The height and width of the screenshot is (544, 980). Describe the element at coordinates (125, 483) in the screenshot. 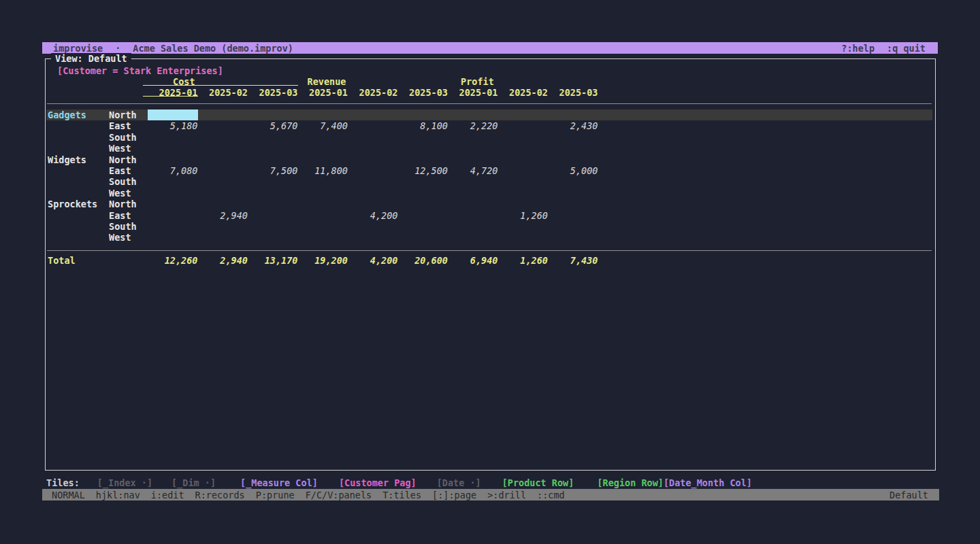

I see `tile-index: [_Index ·]` at that location.